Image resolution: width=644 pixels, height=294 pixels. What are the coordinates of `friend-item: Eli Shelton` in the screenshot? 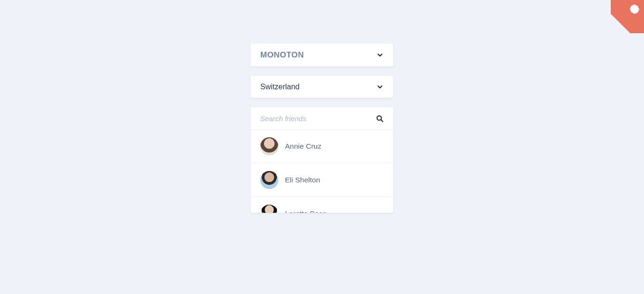 It's located at (322, 180).